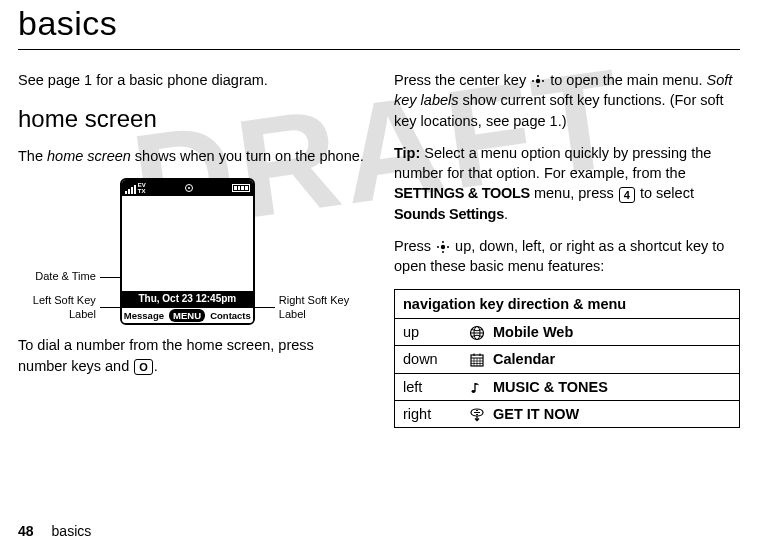 This screenshot has height=547, width=758. Describe the element at coordinates (64, 300) in the screenshot. I see `text: Left Soft Key` at that location.